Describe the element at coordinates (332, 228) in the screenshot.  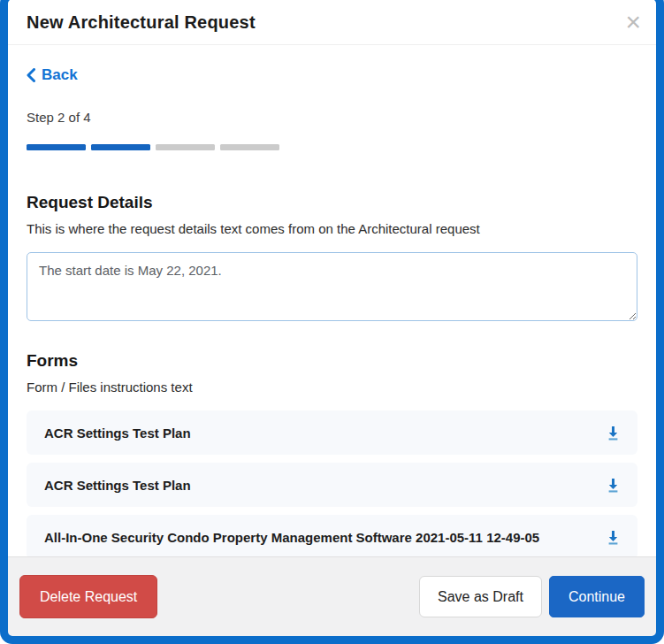
I see `request-details-description: This is where the request details text c…` at that location.